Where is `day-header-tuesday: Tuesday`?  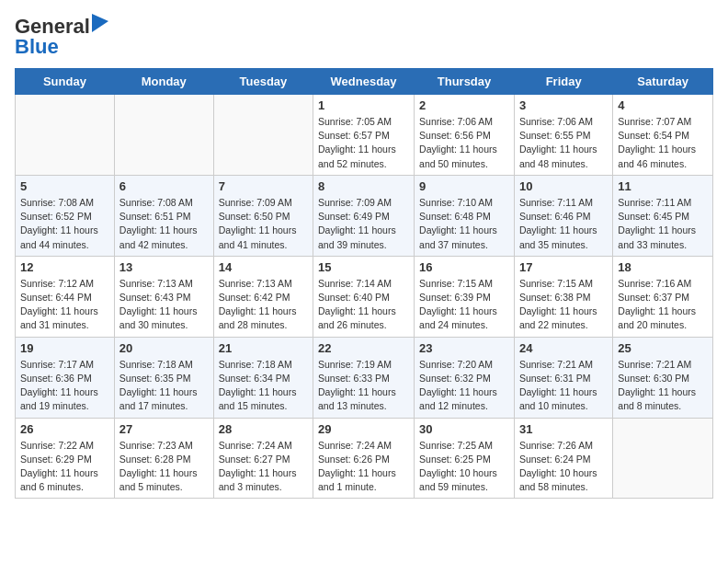
day-header-tuesday: Tuesday is located at coordinates (263, 82).